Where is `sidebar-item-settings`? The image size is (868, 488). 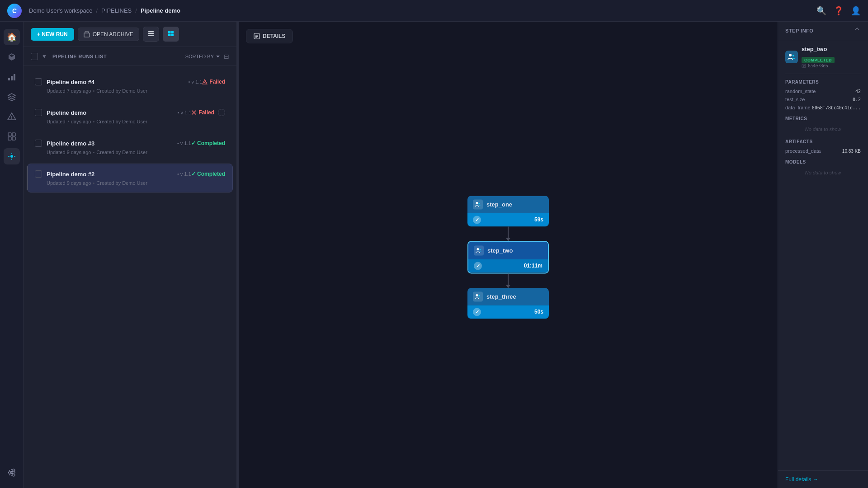
sidebar-item-settings is located at coordinates (12, 473).